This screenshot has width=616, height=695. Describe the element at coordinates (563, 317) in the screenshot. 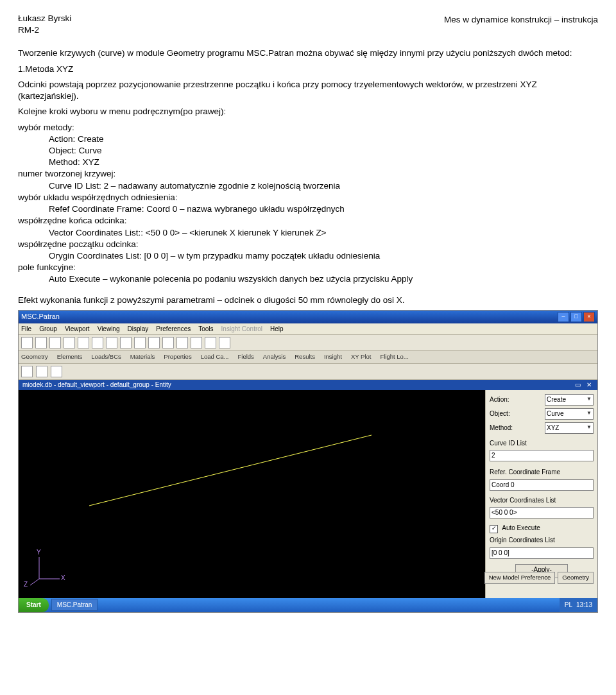

I see `minimize-button: –` at that location.